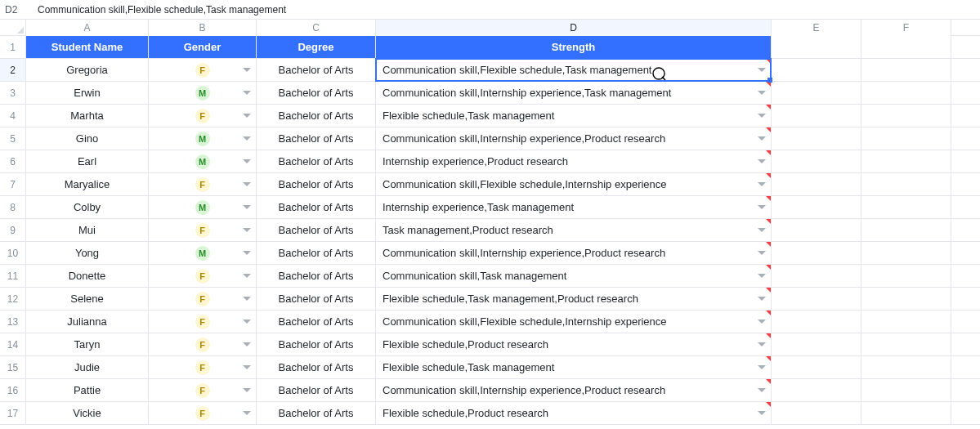  What do you see at coordinates (13, 253) in the screenshot?
I see `row-number: 10` at bounding box center [13, 253].